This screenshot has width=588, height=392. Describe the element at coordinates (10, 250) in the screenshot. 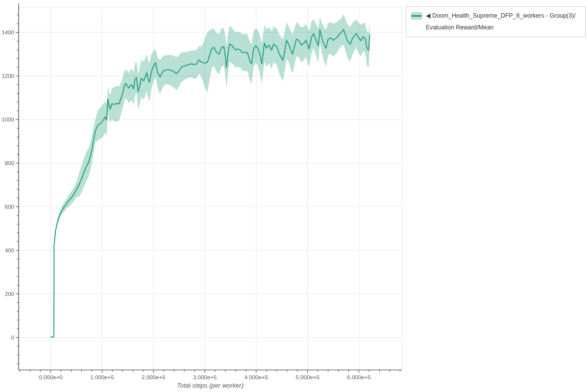

I see `y-tick-label: 400` at that location.